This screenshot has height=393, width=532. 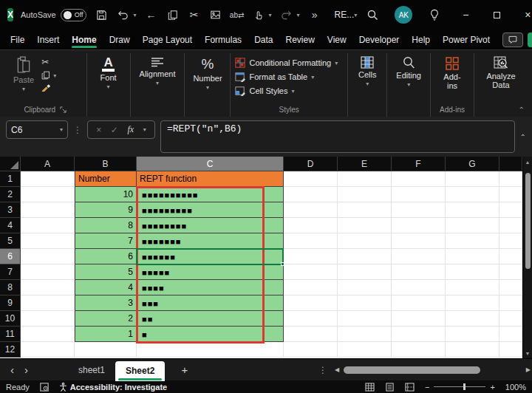 I want to click on tab-home: Home, so click(x=84, y=40).